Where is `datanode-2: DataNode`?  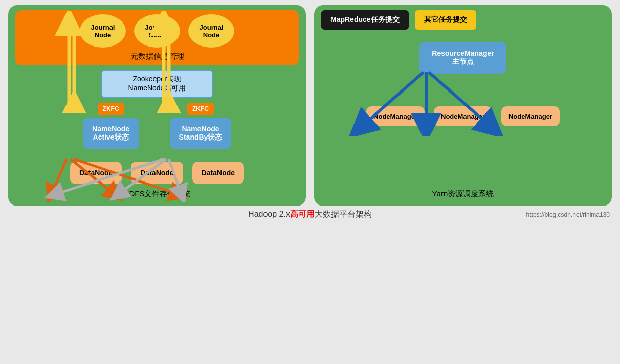
datanode-2: DataNode is located at coordinates (157, 173).